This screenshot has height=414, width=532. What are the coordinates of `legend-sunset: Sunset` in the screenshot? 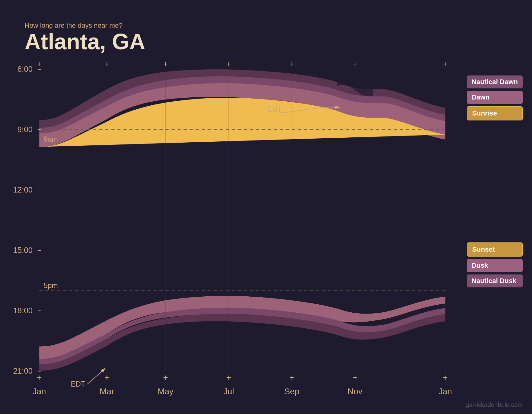 It's located at (495, 250).